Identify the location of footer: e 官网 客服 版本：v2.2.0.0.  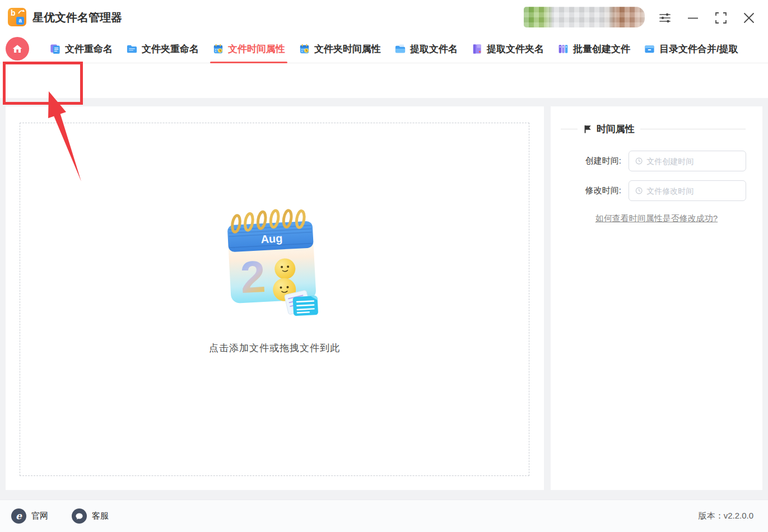
(384, 516).